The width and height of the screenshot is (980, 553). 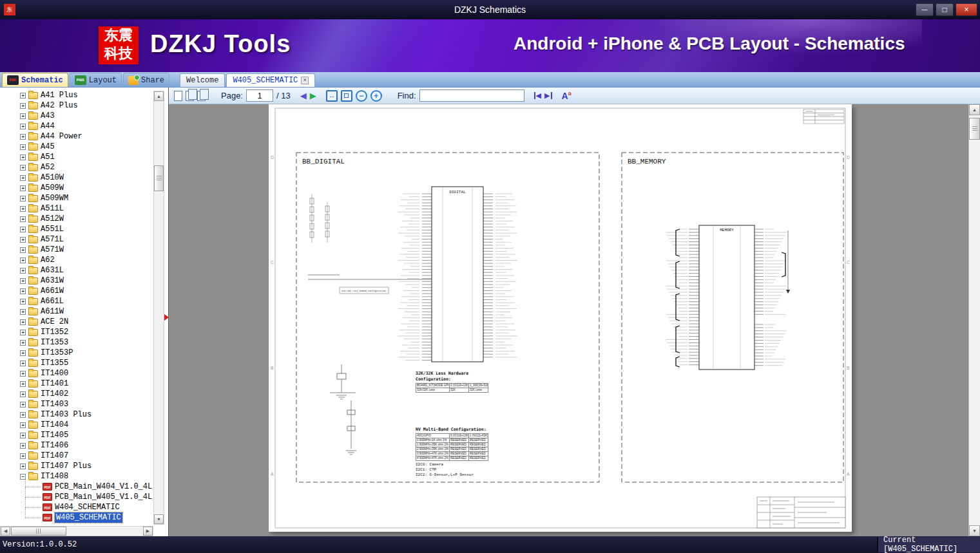 I want to click on tree-file-row: PDF W405_SCHEMATIC, so click(x=76, y=518).